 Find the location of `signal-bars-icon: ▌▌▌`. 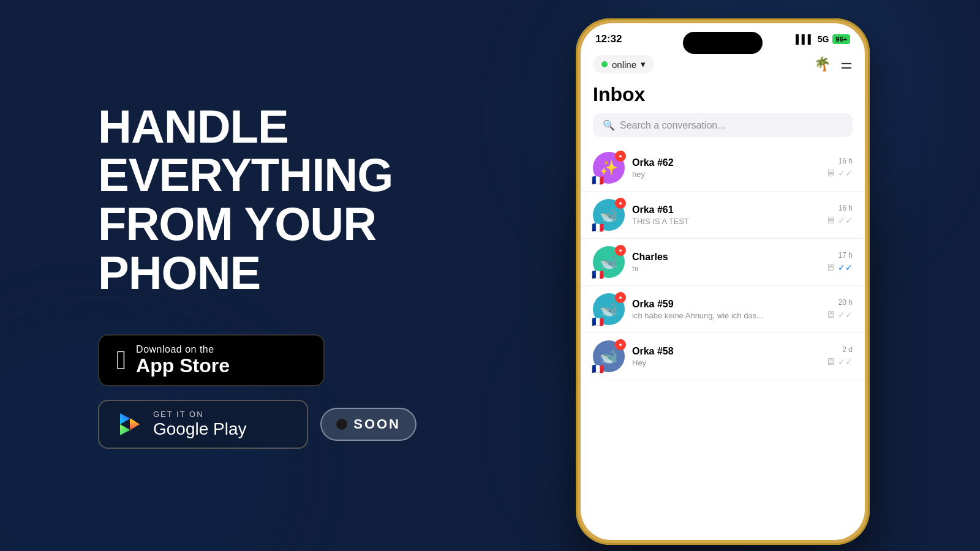

signal-bars-icon: ▌▌▌ is located at coordinates (805, 39).